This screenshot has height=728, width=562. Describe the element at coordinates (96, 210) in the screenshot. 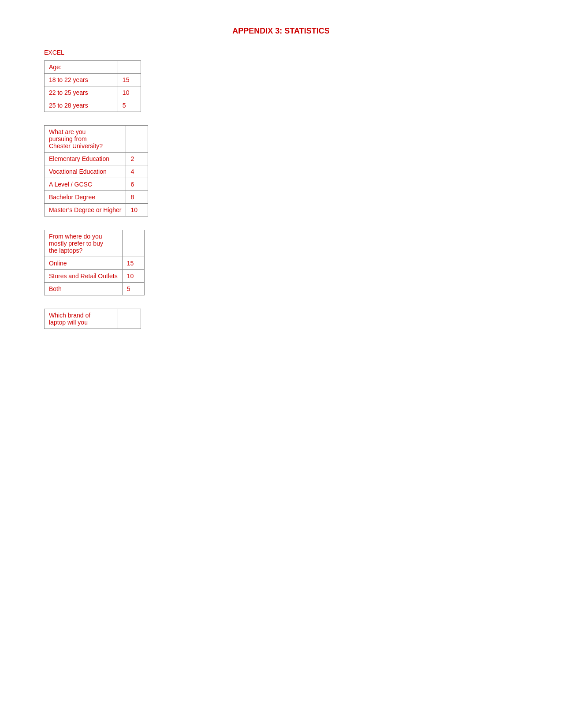

I see `table-row: Master’s Degree or Higher 10` at that location.